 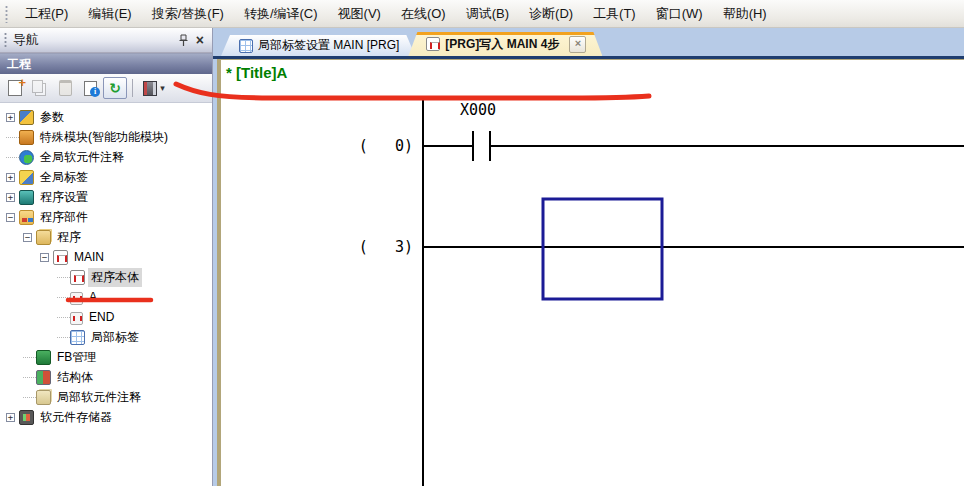 What do you see at coordinates (102, 317) in the screenshot?
I see `tree-item-label: END` at bounding box center [102, 317].